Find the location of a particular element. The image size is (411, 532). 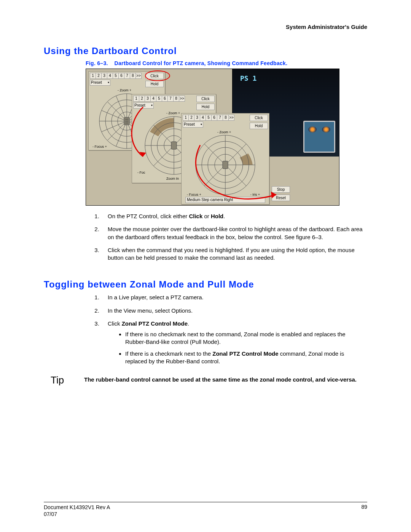

tip-block: Tip The rubber-band control cannot be us… is located at coordinates (209, 380).